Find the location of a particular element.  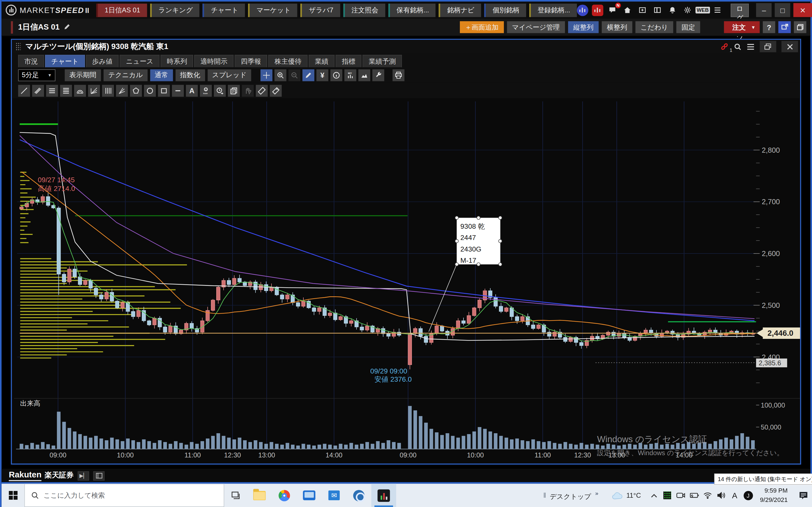

clock-arrow-icon is located at coordinates (220, 91).